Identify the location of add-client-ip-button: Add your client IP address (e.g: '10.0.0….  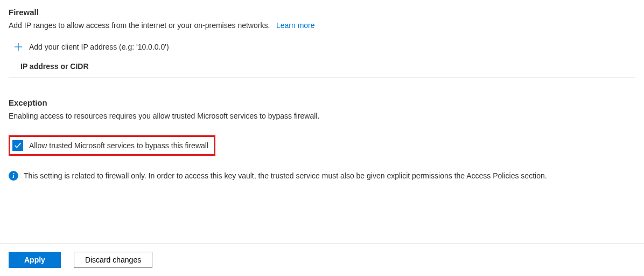
(322, 49).